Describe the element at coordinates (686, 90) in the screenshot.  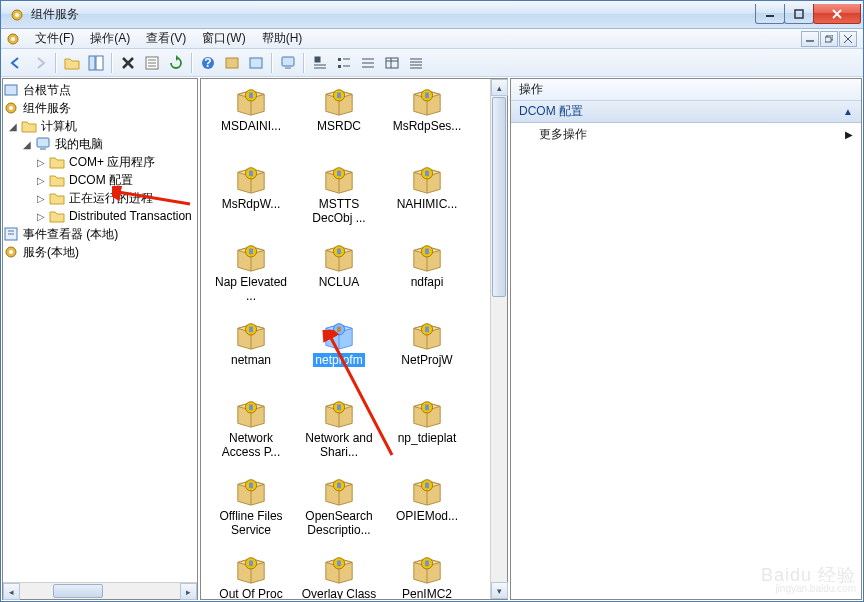
I see `actions-header: 操作` at that location.